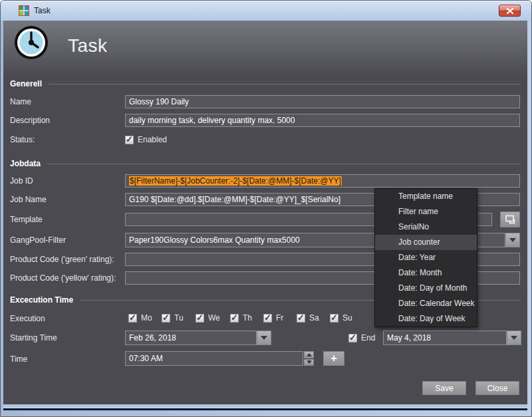 The image size is (532, 417). What do you see at coordinates (207, 318) in the screenshot?
I see `day-checkbox-we: We` at bounding box center [207, 318].